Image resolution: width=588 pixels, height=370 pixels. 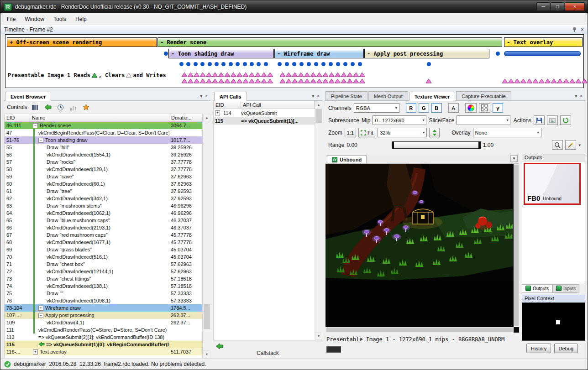 I want to click on event-row-46-111: 46-111−Render scene3064.7..., so click(x=103, y=125).